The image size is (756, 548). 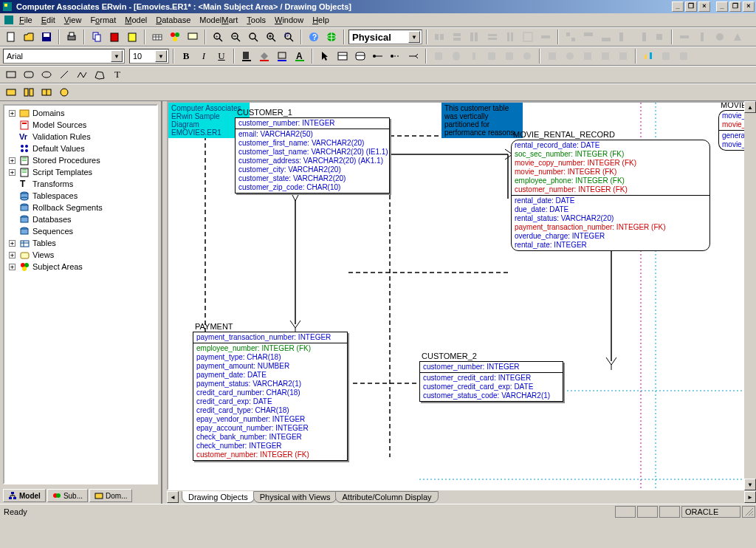 What do you see at coordinates (378, 56) in the screenshot?
I see `identifying-rel-tool` at bounding box center [378, 56].